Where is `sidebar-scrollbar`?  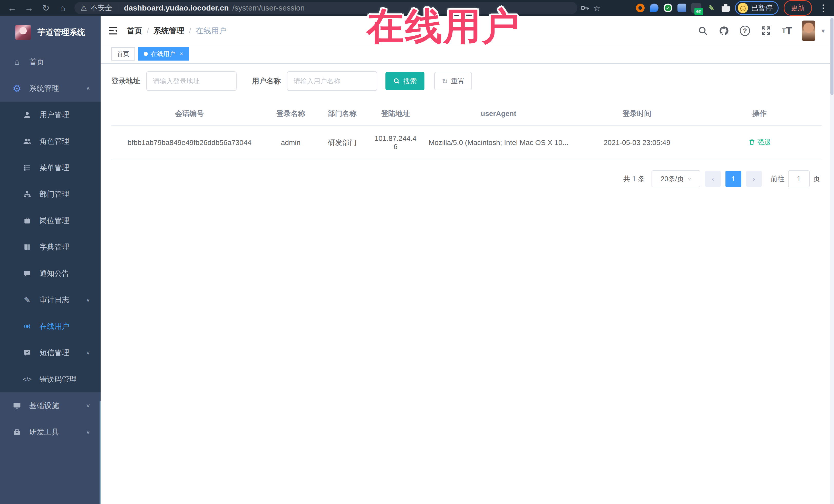
sidebar-scrollbar is located at coordinates (100, 452).